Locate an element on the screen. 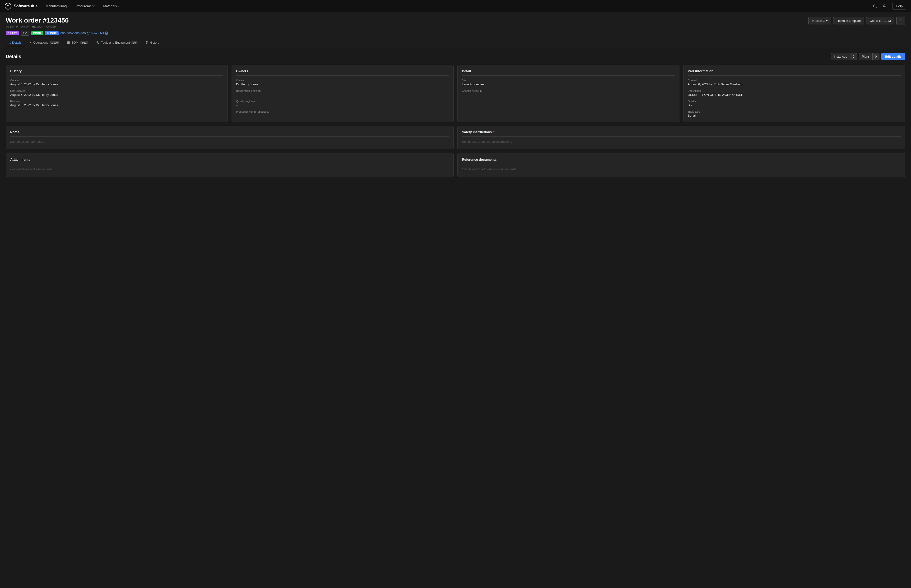  reference-docs-placeholder: Edit details to add reference documents.… is located at coordinates (681, 169).